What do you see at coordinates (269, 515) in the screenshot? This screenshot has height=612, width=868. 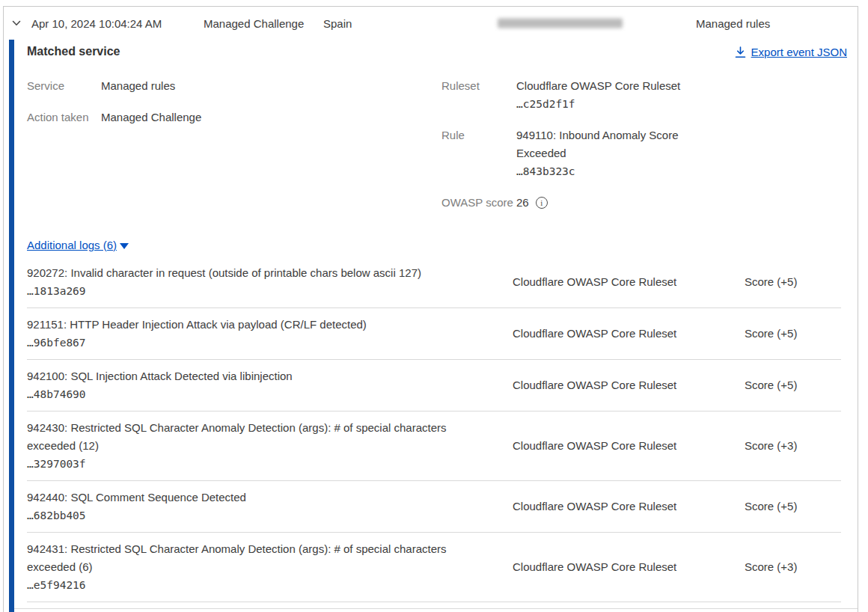 I see `log-rule-id: …682bb405` at bounding box center [269, 515].